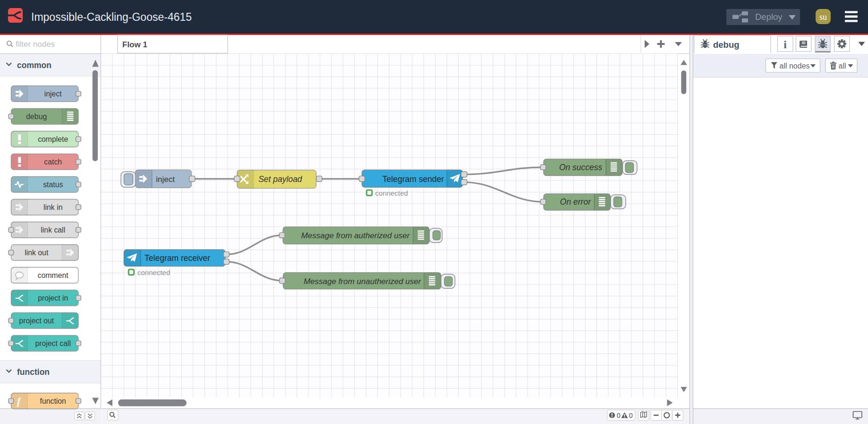 The width and height of the screenshot is (868, 424). I want to click on svg-text: complete, so click(53, 139).